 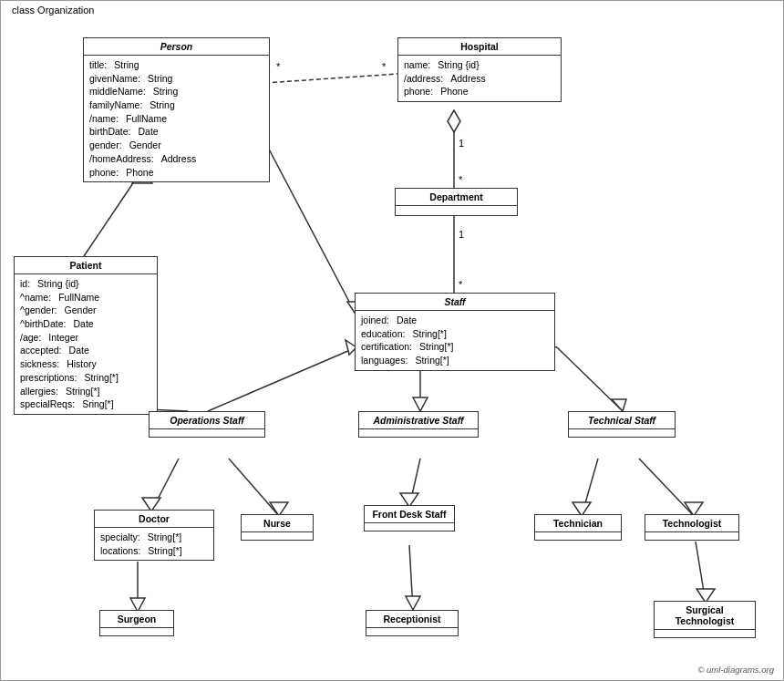 What do you see at coordinates (736, 669) in the screenshot?
I see `copyright: © uml-diagrams.org` at bounding box center [736, 669].